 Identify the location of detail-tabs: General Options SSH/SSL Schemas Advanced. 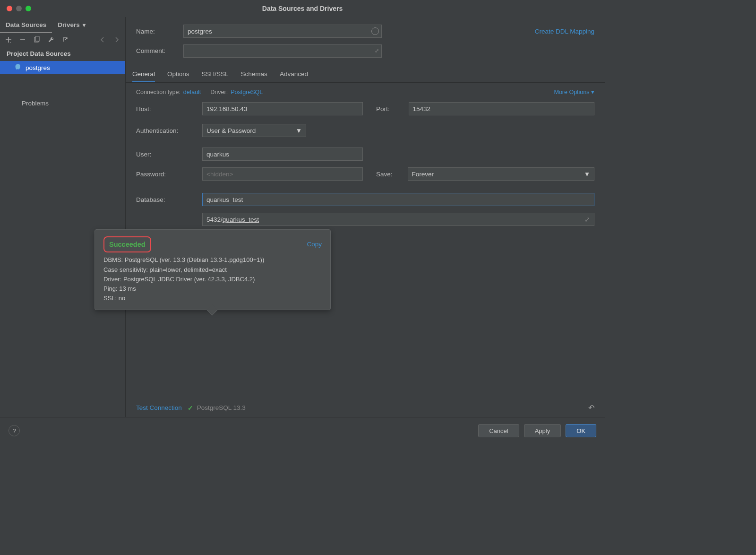
(365, 75).